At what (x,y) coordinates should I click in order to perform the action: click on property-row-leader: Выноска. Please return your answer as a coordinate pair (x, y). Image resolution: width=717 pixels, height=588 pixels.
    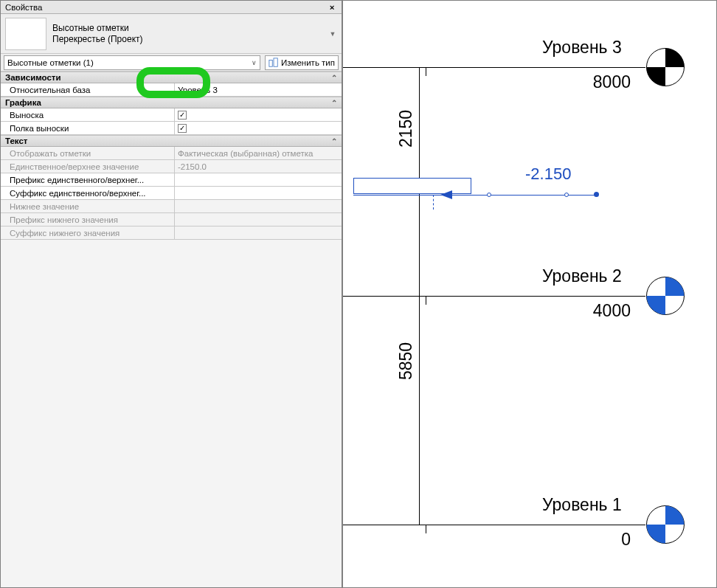
    Looking at the image, I should click on (171, 115).